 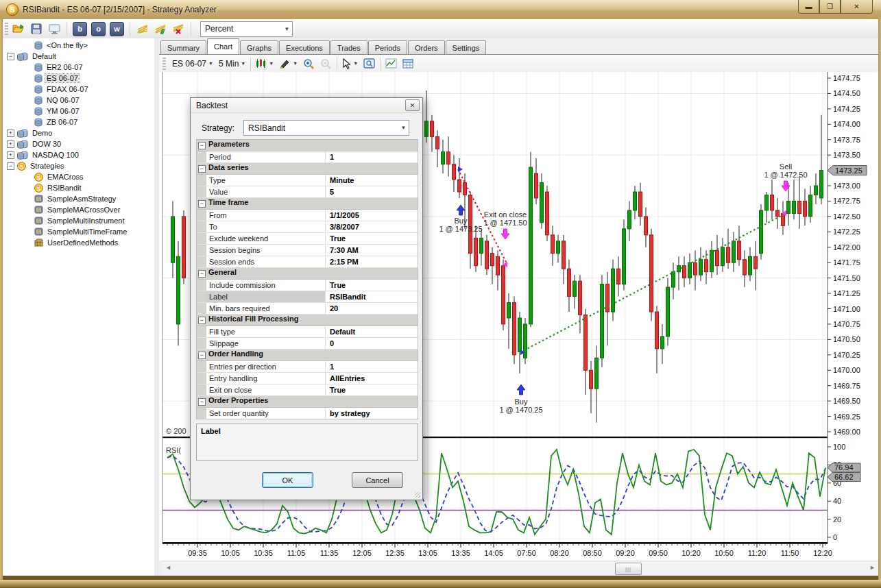 I want to click on toolbar-grip, so click(x=7, y=29).